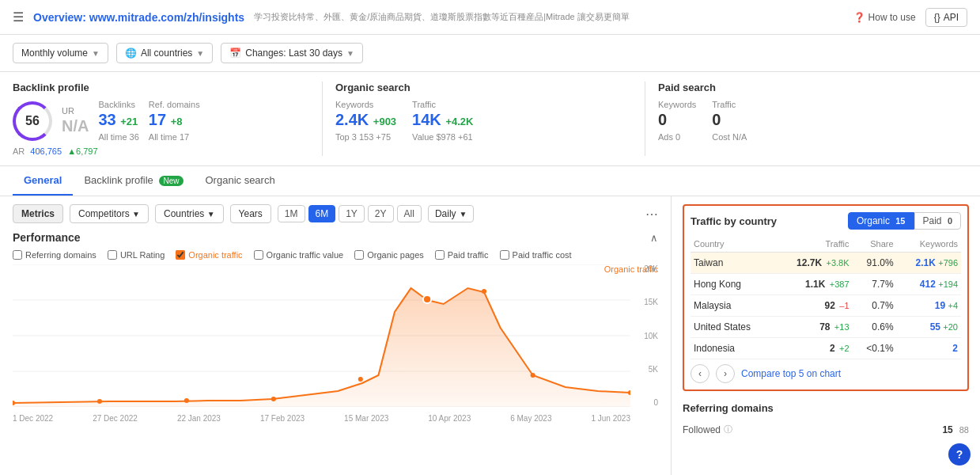 This screenshot has width=980, height=475. What do you see at coordinates (652, 214) in the screenshot?
I see `more-options-icon: ⋯` at bounding box center [652, 214].